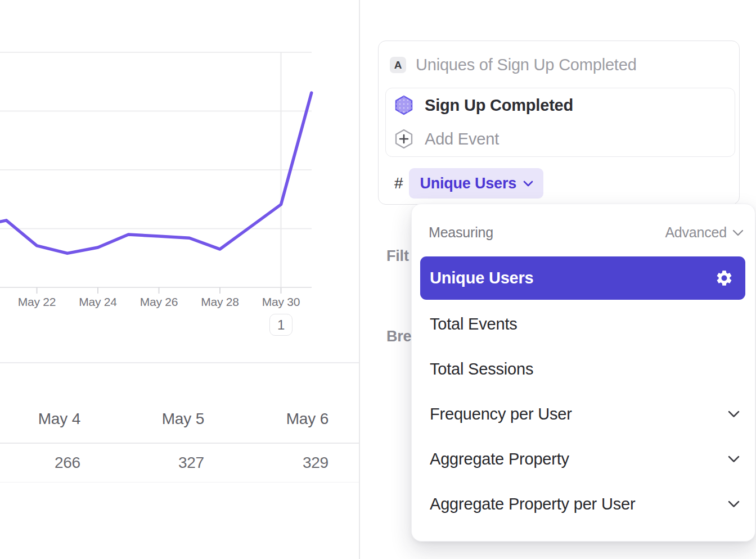 The width and height of the screenshot is (756, 559). Describe the element at coordinates (98, 302) in the screenshot. I see `x-tick-label: May 24` at that location.